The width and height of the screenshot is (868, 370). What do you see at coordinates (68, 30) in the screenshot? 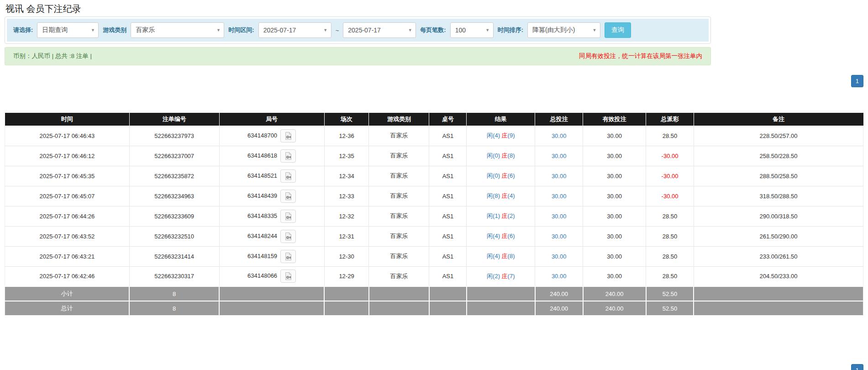
I see `query-type-select: 日期查询 ▼` at bounding box center [68, 30].